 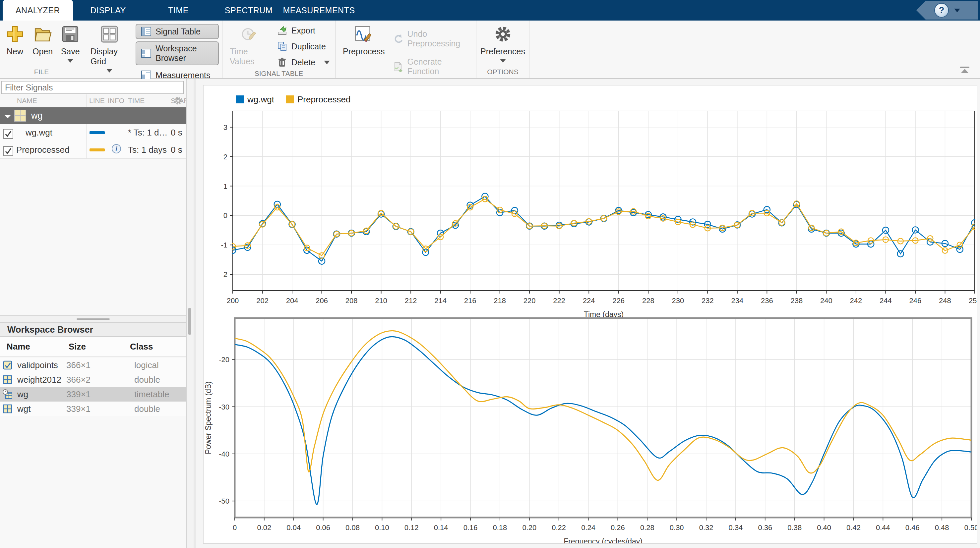 I want to click on save-dropdown-caret-icon, so click(x=70, y=61).